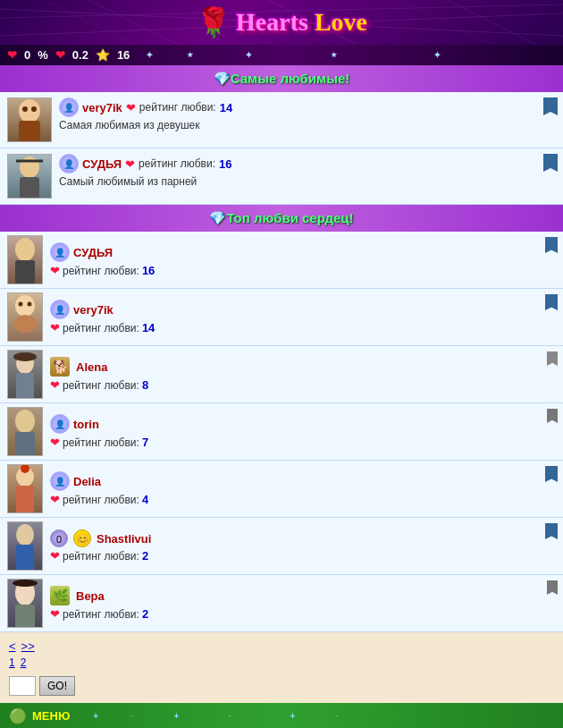 The image size is (563, 728). I want to click on top-rating-line-1: ❤ рейтинг любви: 16, so click(303, 270).